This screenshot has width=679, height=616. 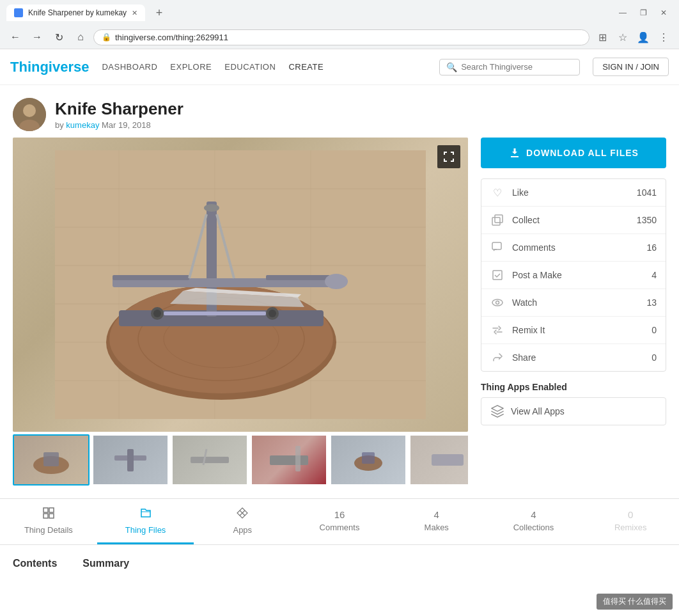 What do you see at coordinates (340, 37) in the screenshot?
I see `browser-controls: ← → ↻ ⌂ 🔒 thingiverse.com/thing:2629911 …` at bounding box center [340, 37].